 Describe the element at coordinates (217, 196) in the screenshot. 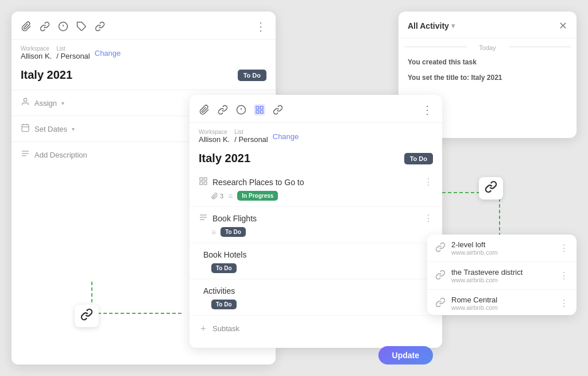

I see `subtask-attach-1: 3` at that location.